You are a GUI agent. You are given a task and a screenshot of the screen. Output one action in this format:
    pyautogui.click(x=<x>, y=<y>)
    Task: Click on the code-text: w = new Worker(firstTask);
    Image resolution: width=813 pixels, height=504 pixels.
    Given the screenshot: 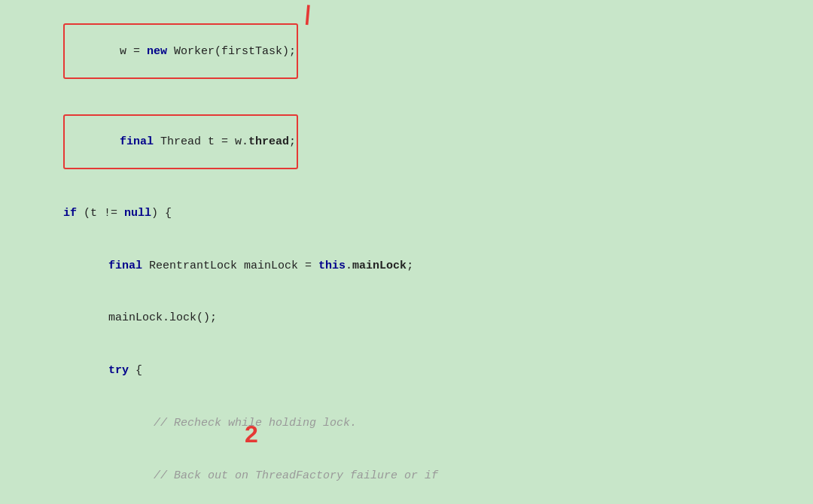 What is the action you would take?
    pyautogui.click(x=208, y=51)
    